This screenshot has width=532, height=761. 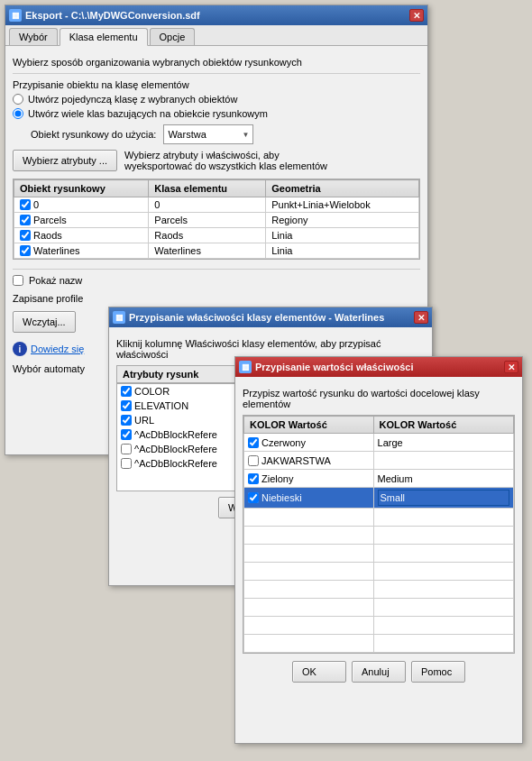 I want to click on dropdown-arrow-icon: ▼, so click(x=245, y=135).